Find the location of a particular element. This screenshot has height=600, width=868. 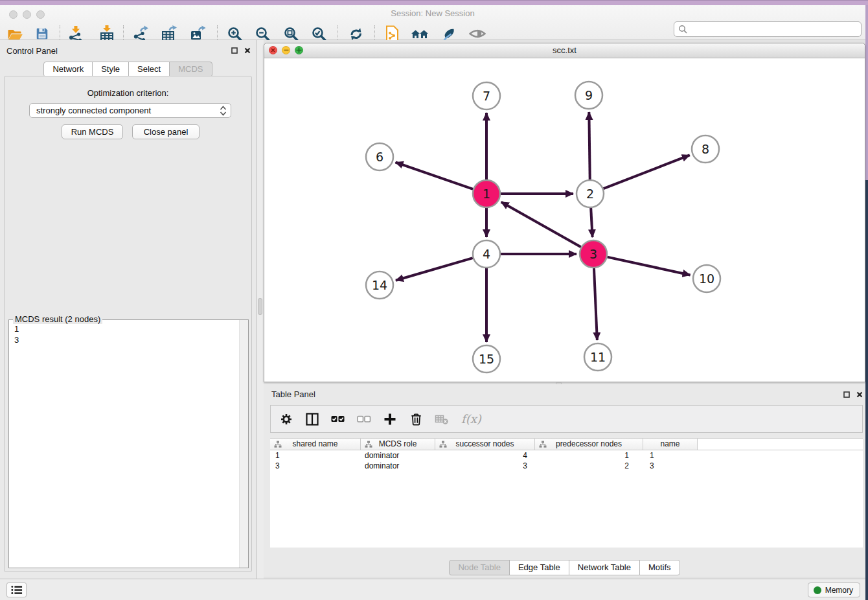

close-view-button is located at coordinates (273, 51).